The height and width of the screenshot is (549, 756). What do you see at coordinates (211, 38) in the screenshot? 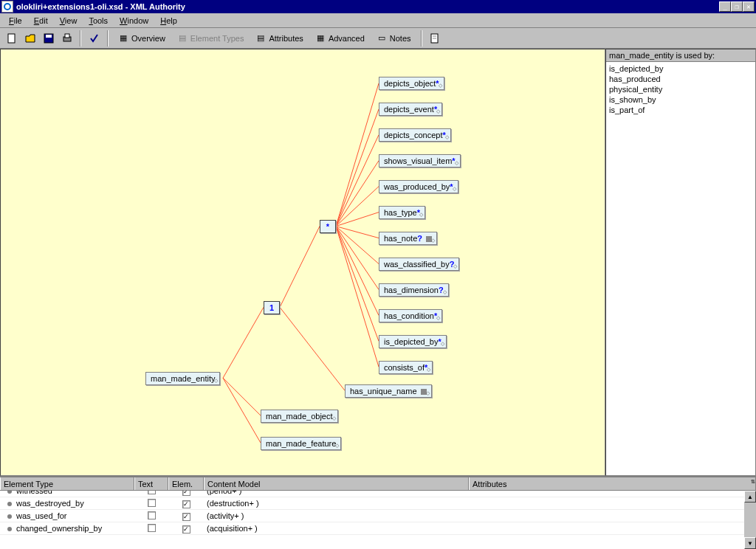
I see `element-types-tab: ▤Element Types` at bounding box center [211, 38].